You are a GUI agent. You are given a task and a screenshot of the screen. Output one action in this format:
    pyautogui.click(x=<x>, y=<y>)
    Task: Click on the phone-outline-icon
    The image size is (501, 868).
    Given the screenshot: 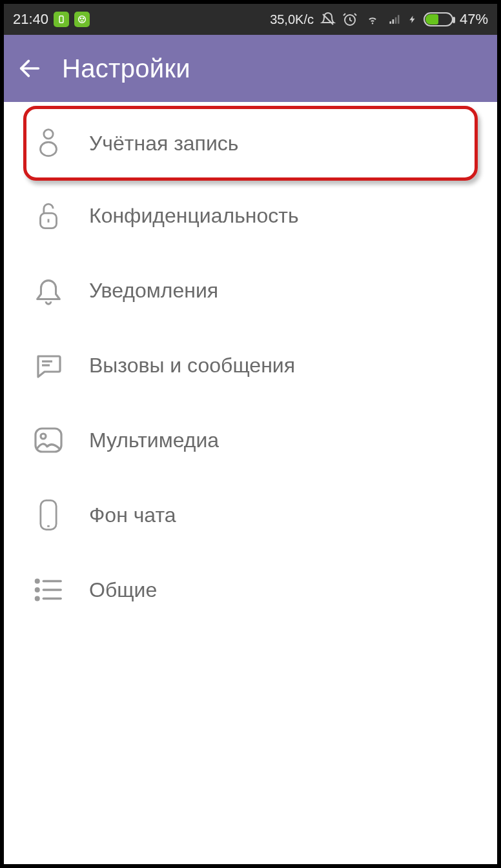 What is the action you would take?
    pyautogui.click(x=48, y=515)
    